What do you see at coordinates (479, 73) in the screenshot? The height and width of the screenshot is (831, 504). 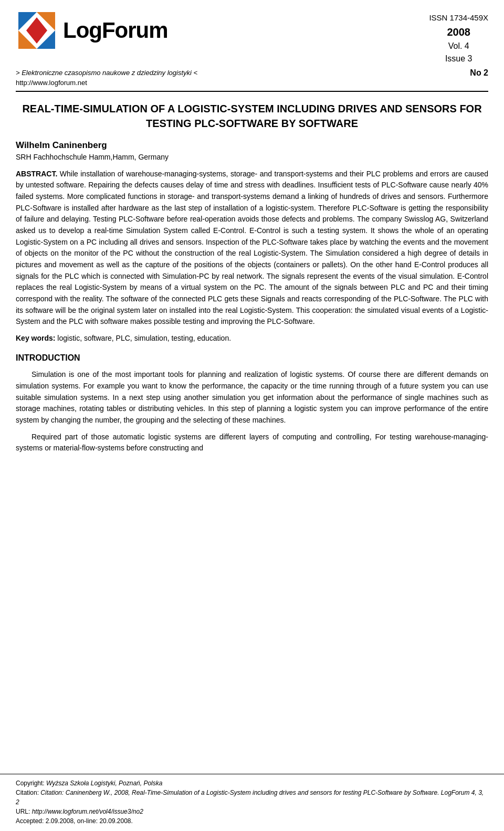 I see `no2-text: No 2` at bounding box center [479, 73].